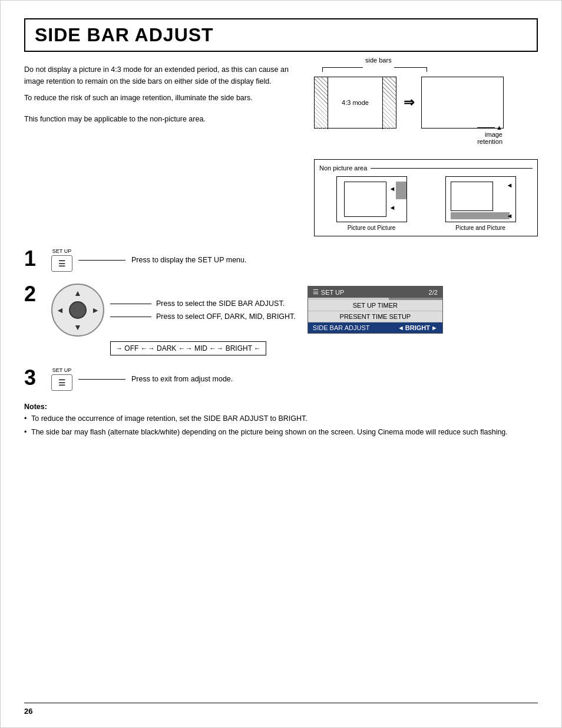 Image resolution: width=562 pixels, height=728 pixels. I want to click on step-1-number: 1, so click(33, 259).